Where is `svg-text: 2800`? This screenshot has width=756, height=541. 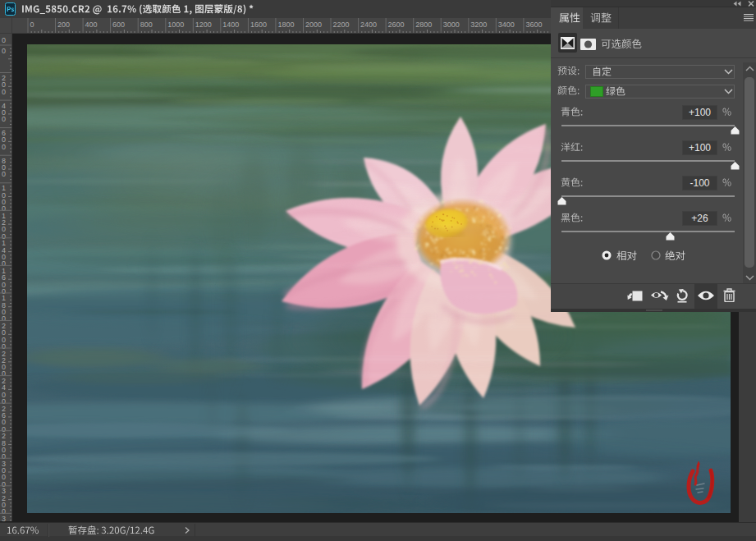
svg-text: 2800 is located at coordinates (424, 25).